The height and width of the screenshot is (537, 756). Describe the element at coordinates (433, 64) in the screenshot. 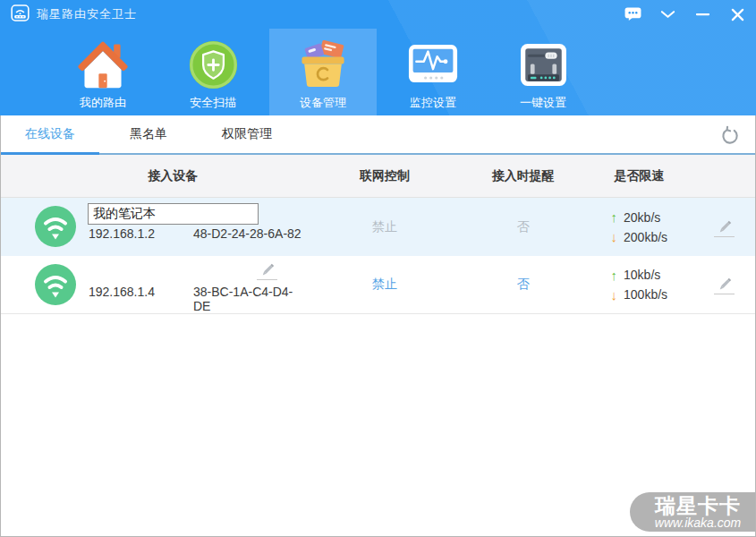

I see `monitor-icon` at that location.